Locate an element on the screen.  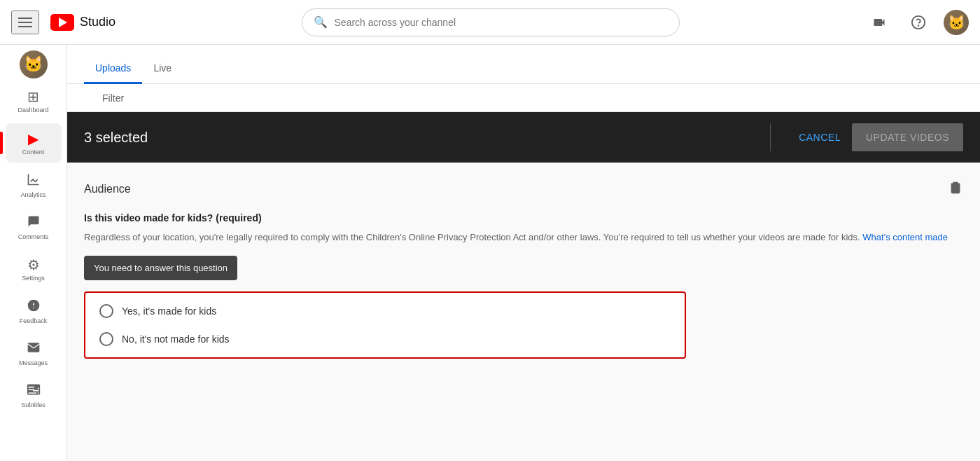
radio-label-no: No, it's not made for kids is located at coordinates (176, 339).